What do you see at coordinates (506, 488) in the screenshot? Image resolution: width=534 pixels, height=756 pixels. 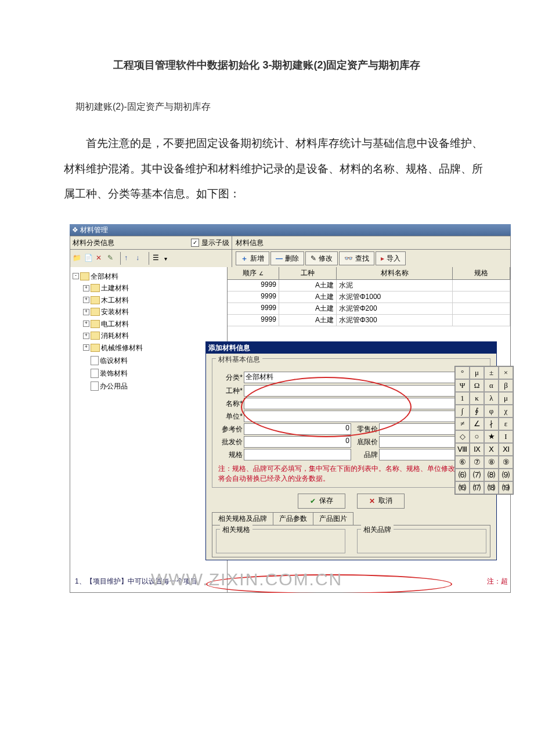 I see `symbol-key: ⒆` at bounding box center [506, 488].